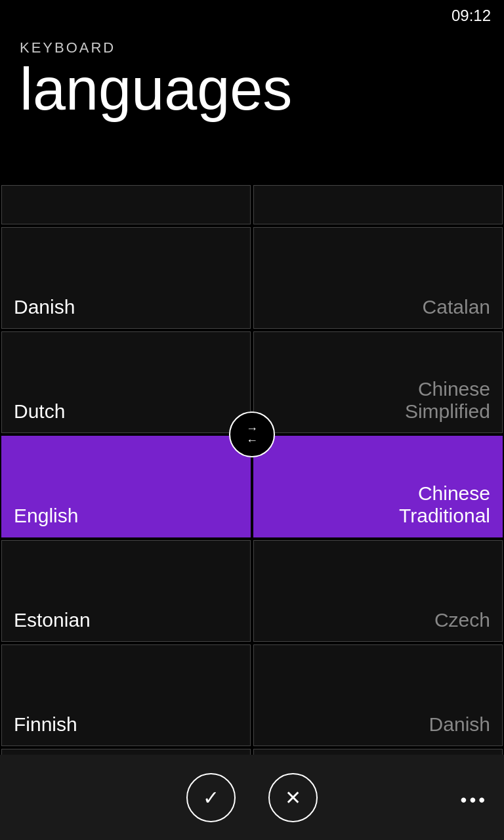 This screenshot has width=504, height=840. Describe the element at coordinates (293, 798) in the screenshot. I see `close-icon: ✕` at that location.